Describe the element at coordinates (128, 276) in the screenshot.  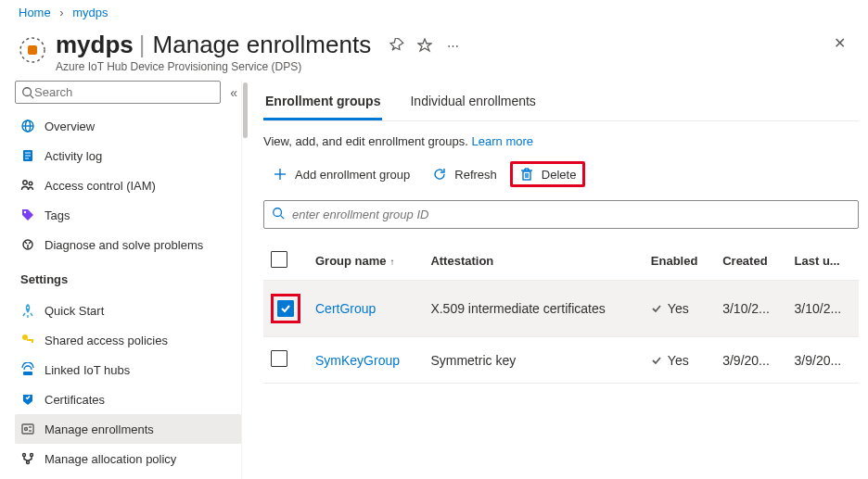
I see `sidebar-section-settings: Settings` at that location.